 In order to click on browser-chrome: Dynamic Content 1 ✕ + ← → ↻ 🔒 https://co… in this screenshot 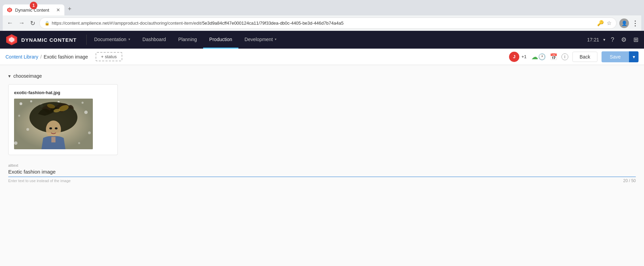, I will do `click(322, 15)`.